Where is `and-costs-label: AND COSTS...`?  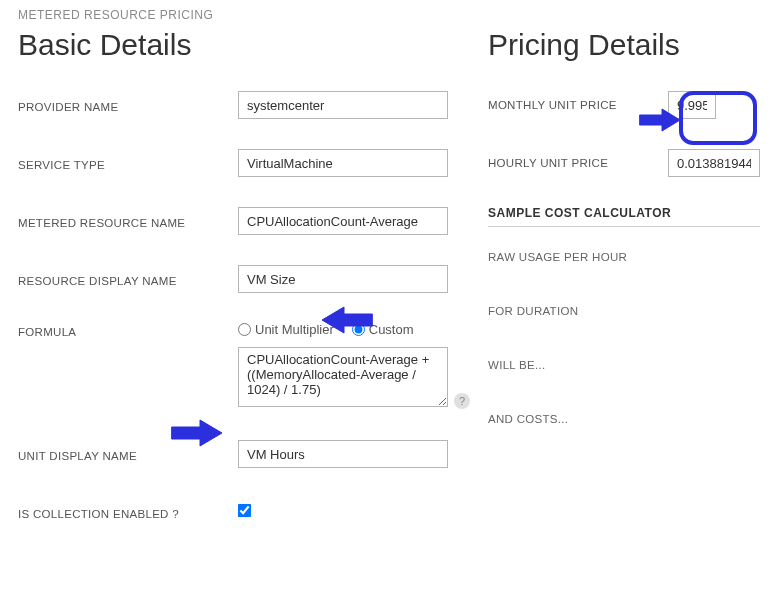
and-costs-label: AND COSTS... is located at coordinates (624, 419).